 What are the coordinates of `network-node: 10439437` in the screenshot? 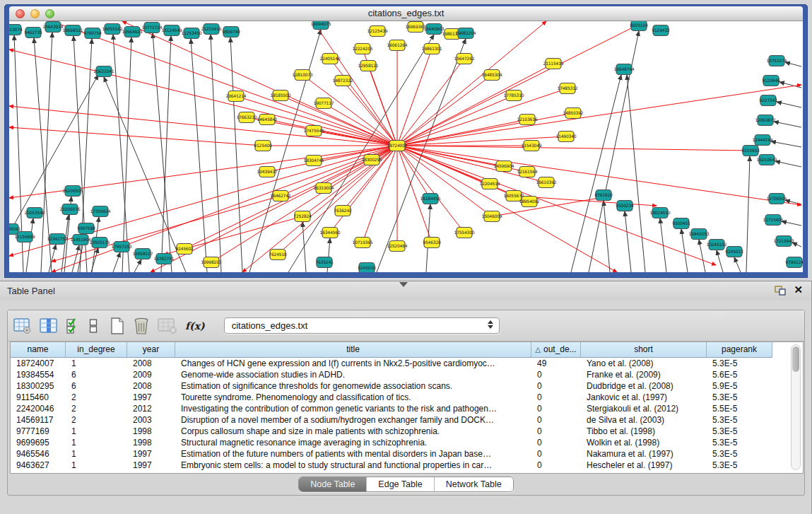 It's located at (267, 173).